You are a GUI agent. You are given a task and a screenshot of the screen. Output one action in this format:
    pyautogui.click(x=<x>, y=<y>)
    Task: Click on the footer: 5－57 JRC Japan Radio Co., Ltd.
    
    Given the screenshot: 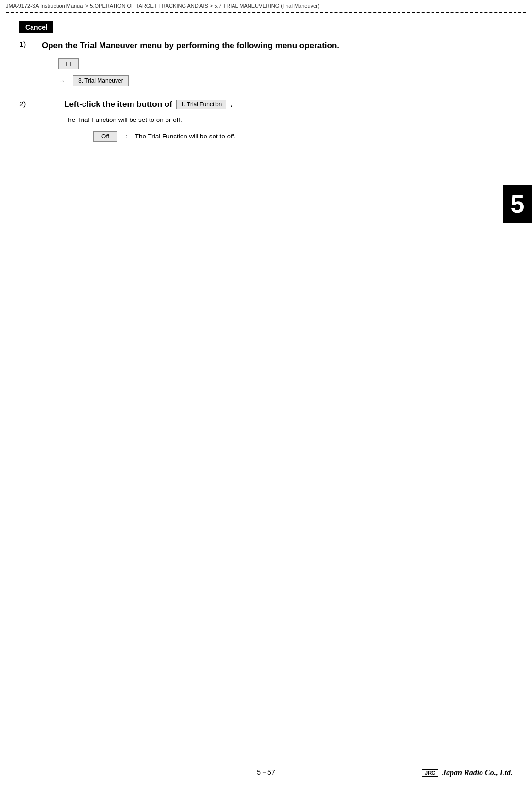 What is the action you would take?
    pyautogui.click(x=266, y=773)
    